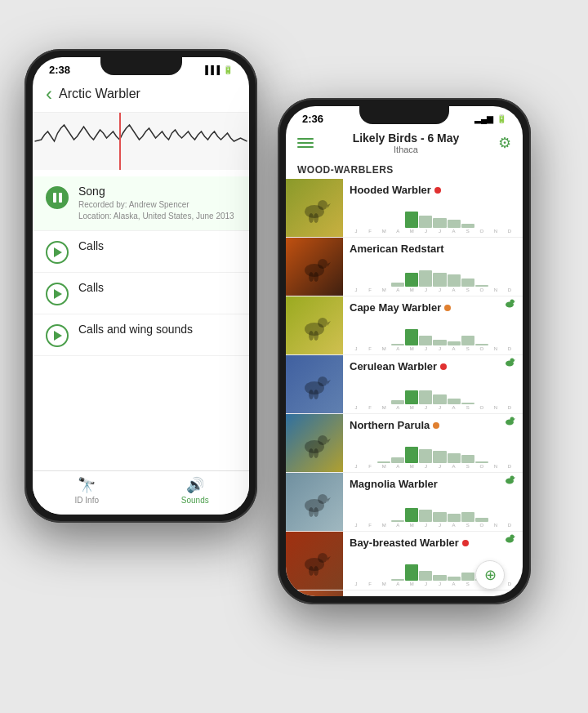  What do you see at coordinates (404, 208) in the screenshot?
I see `bird-item: Hooded WarblerJFMAMJJASOND` at bounding box center [404, 208].